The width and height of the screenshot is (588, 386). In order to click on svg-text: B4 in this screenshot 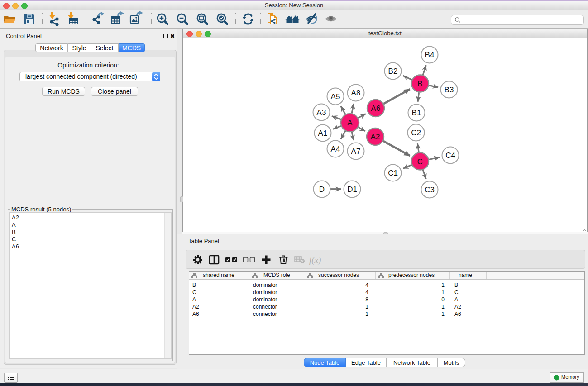, I will do `click(430, 55)`.